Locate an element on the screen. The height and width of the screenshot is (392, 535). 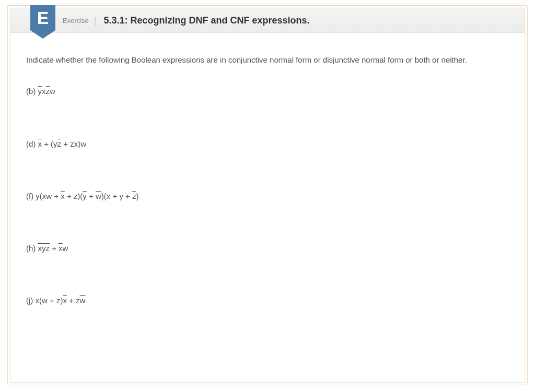
expr-part: + (y is located at coordinates (50, 144).